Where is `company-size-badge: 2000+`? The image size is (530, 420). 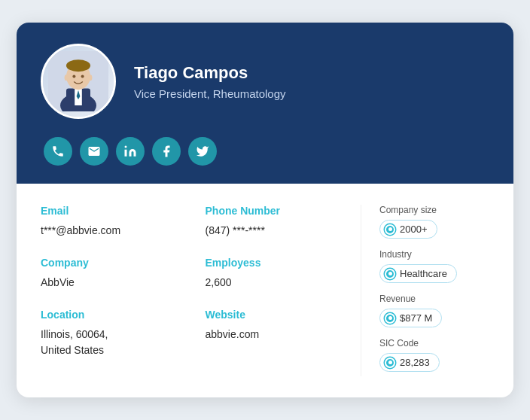 company-size-badge: 2000+ is located at coordinates (408, 229).